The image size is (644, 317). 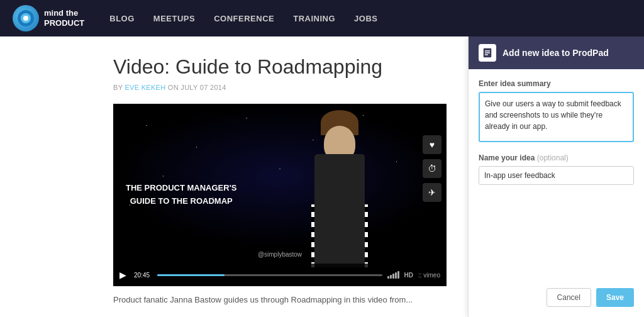 I want to click on meta-date-prefix: ON, so click(x=174, y=87).